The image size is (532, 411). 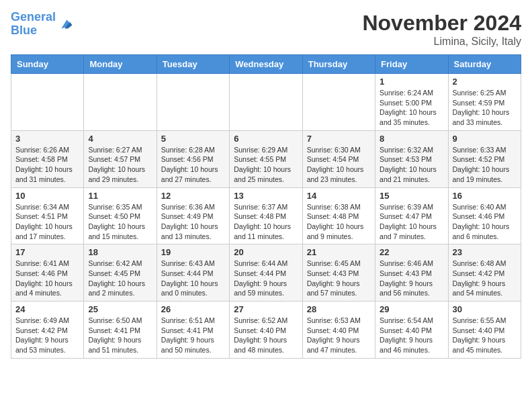 What do you see at coordinates (120, 222) in the screenshot?
I see `day-info: Sunrise: 6:35 AM Sunset: 4:50 PM Dayligh…` at bounding box center [120, 222].